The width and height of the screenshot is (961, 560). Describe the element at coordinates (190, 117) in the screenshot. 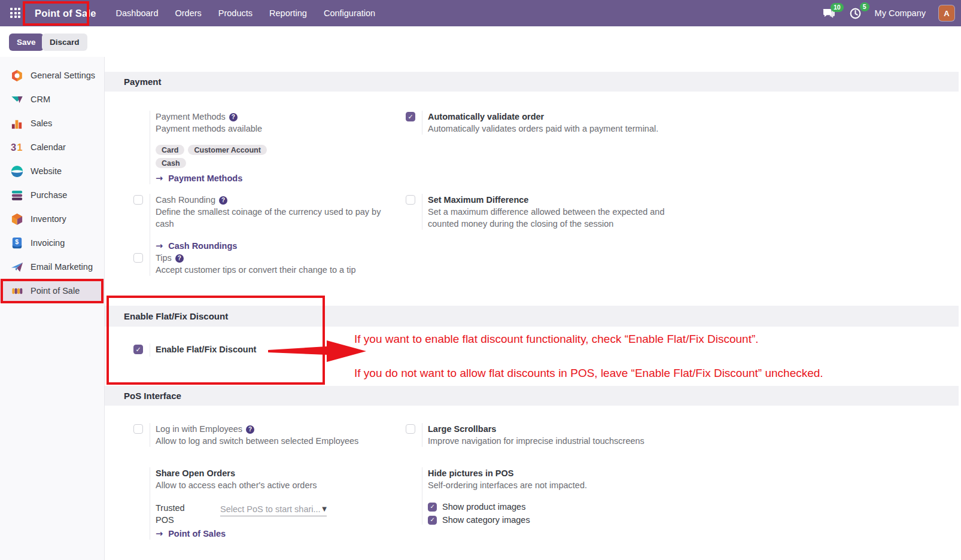

I see `payment-methods-label: Payment Methods` at that location.